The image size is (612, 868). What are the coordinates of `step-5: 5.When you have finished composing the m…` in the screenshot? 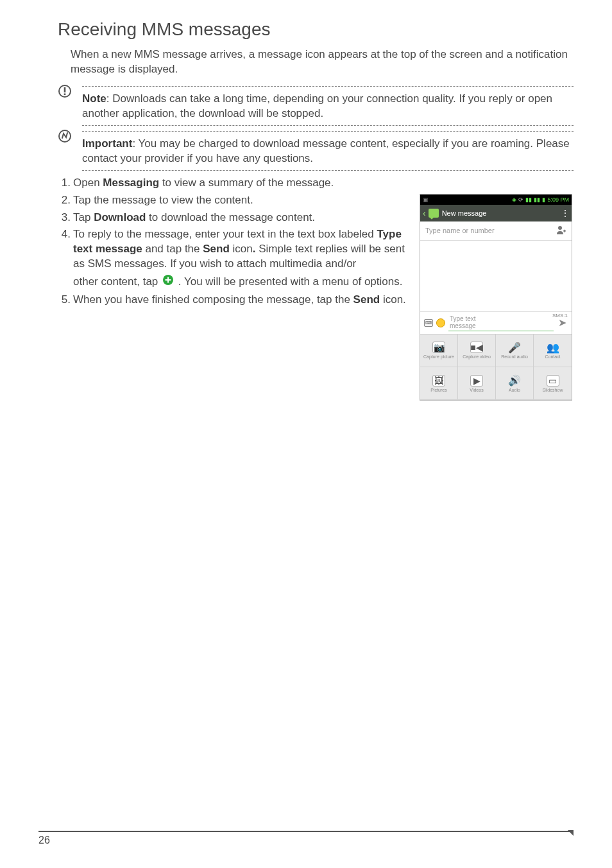 It's located at (233, 300).